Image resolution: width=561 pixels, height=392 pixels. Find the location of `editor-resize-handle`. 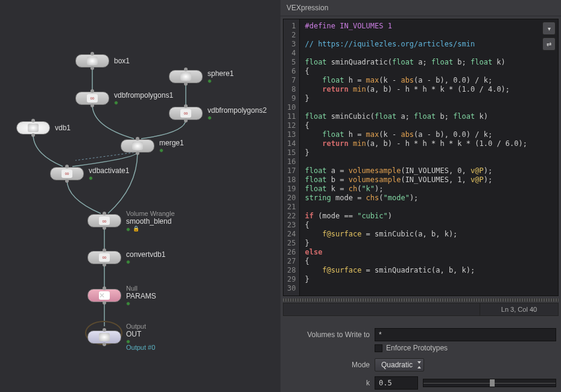

editor-resize-handle is located at coordinates (421, 300).